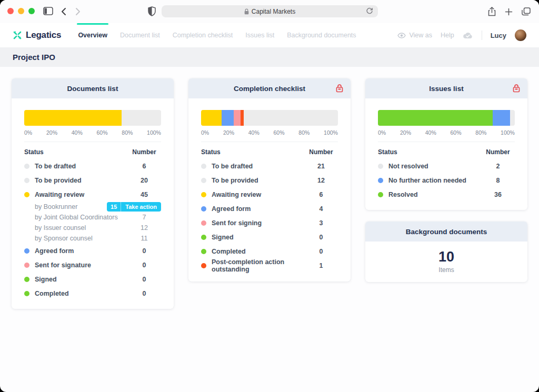 The width and height of the screenshot is (539, 392). Describe the element at coordinates (21, 11) in the screenshot. I see `traffic-lights` at that location.